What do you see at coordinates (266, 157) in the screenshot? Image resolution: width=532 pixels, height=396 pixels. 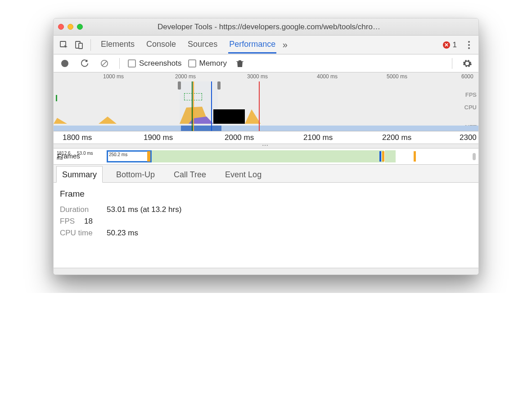 I see `frames-track: 1812.6 ms 53.0 ms 250.2 ms Frames` at bounding box center [266, 157].